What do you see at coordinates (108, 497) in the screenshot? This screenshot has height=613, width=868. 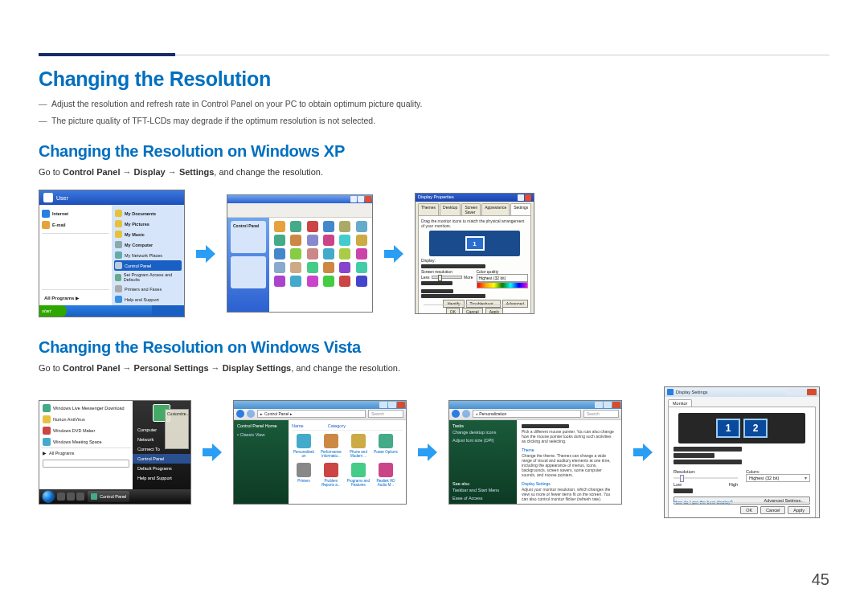 I see `taskbar-item: Control Panel` at bounding box center [108, 497].